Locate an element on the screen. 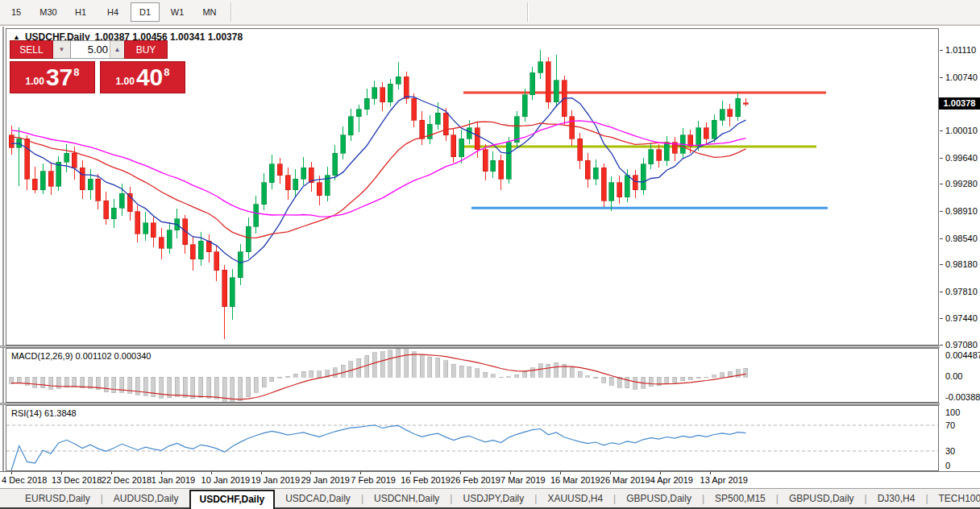 This screenshot has height=509, width=980. date-tick-label: 1 Jan 2019 is located at coordinates (173, 480).